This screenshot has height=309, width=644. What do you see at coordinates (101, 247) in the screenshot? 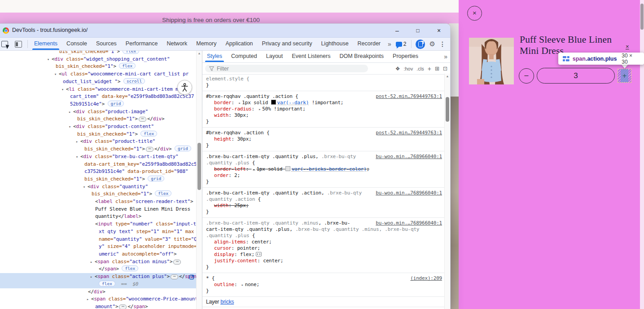
I see `elements-tree-row: y" size="4" placeholder inputmode="n` at bounding box center [101, 247].